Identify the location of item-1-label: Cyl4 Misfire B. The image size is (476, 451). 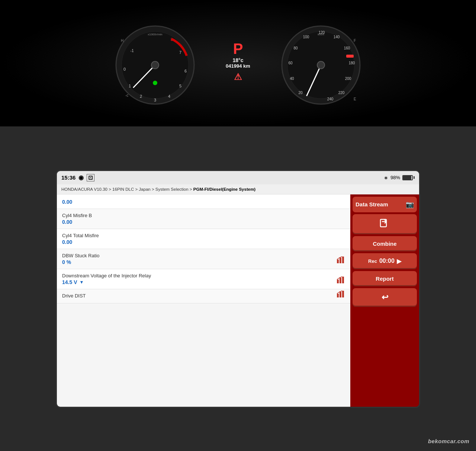
(204, 216).